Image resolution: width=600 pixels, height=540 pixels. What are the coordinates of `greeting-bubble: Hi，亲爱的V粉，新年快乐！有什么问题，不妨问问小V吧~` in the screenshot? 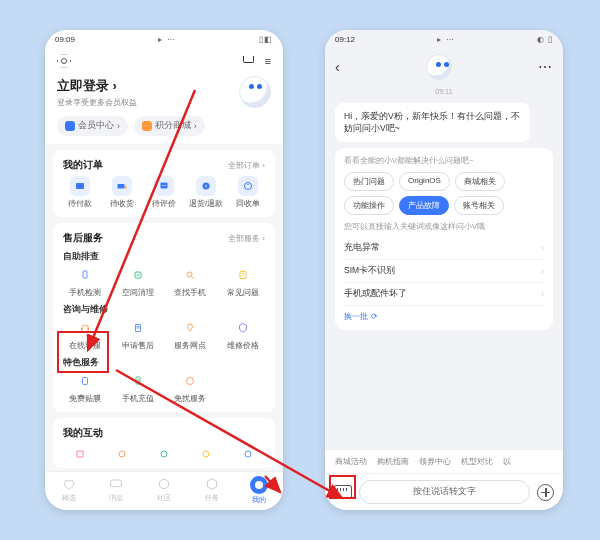 It's located at (432, 122).